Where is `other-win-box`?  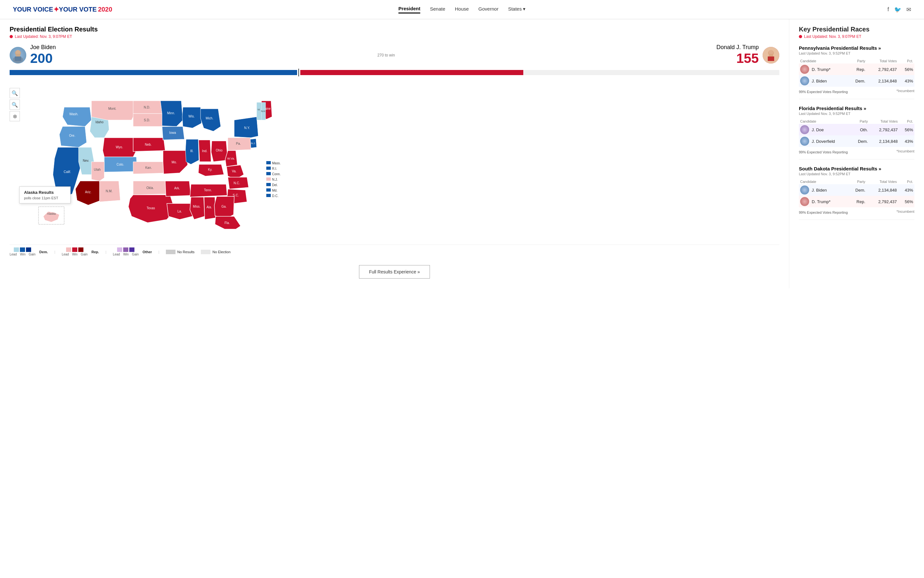 other-win-box is located at coordinates (126, 250).